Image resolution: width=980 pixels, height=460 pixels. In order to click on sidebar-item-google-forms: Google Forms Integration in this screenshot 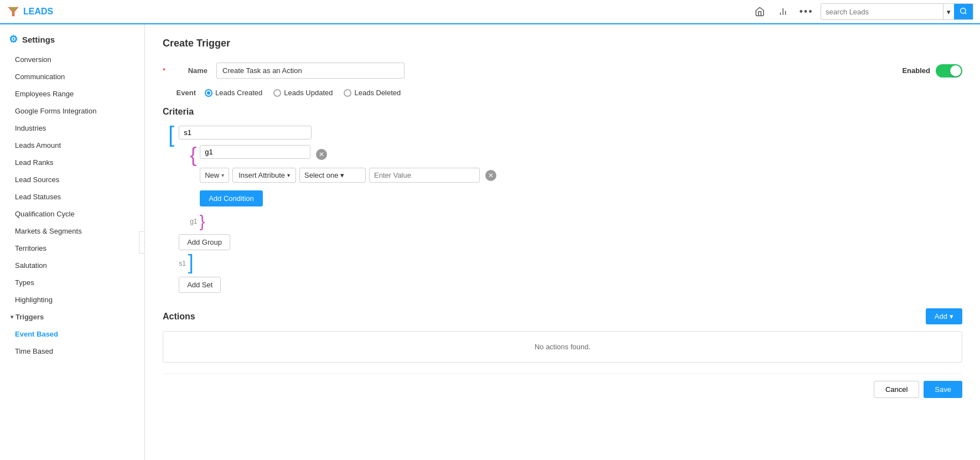, I will do `click(72, 111)`.